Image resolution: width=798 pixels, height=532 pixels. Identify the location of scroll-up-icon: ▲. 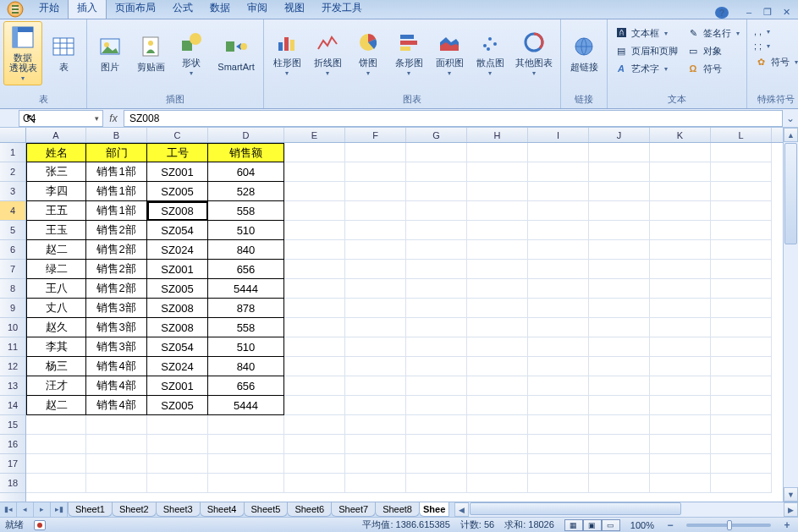
(790, 135).